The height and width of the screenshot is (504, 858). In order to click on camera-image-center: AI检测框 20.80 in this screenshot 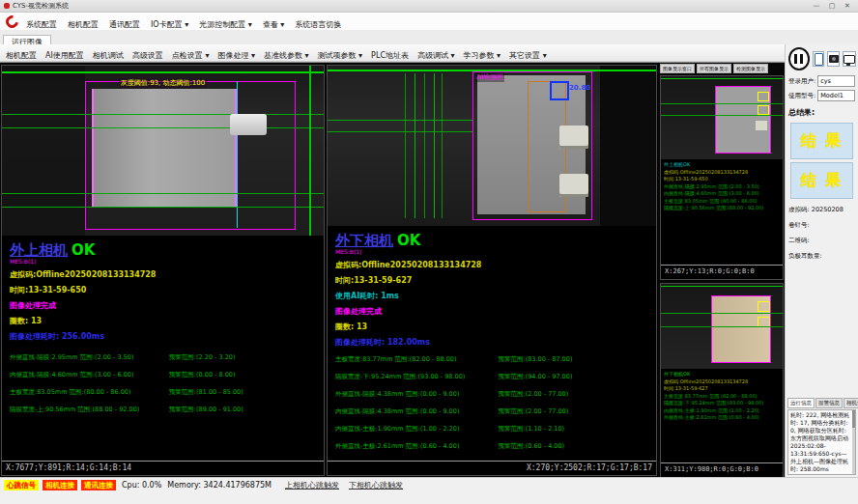, I will do `click(492, 146)`.